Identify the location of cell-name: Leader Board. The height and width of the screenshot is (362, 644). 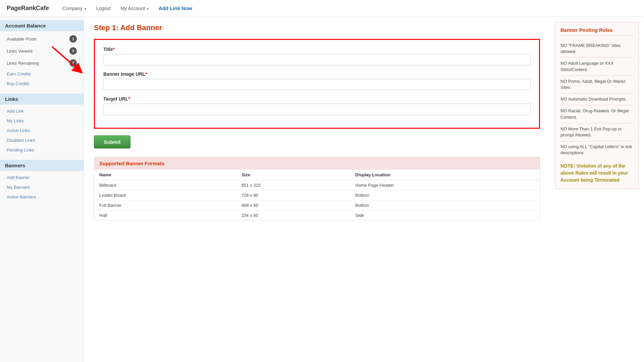
(165, 195).